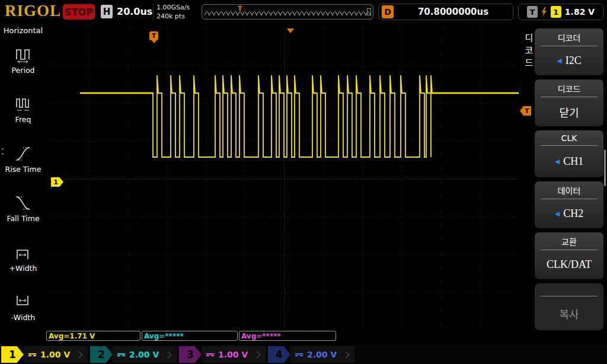  Describe the element at coordinates (544, 12) in the screenshot. I see `trigger-edge-icon` at that location.